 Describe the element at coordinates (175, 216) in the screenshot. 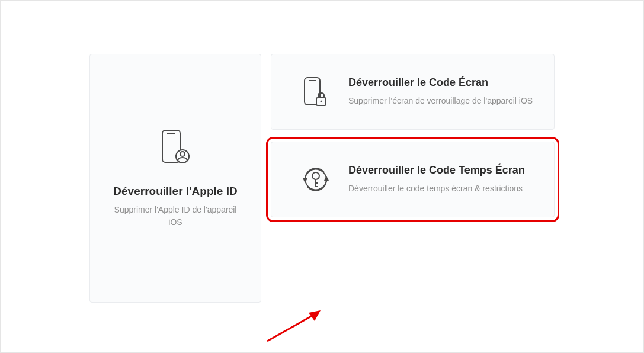

I see `apple-id-subtitle: Supprimer l'Apple ID de l'appareil iOS` at that location.